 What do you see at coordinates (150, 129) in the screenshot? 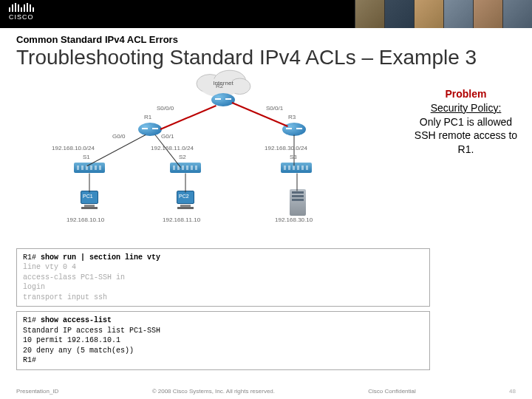
I see `router-r1` at bounding box center [150, 129].